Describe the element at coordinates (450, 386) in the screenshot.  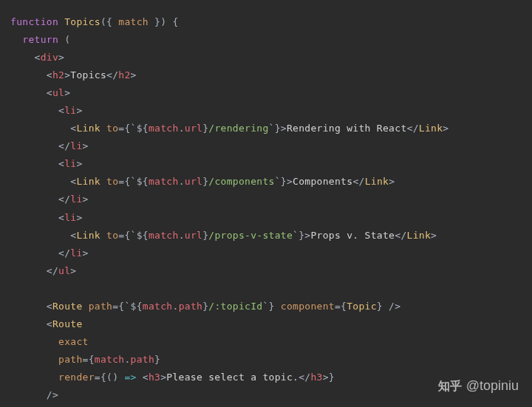
I see `zhihu-logo-icon: 知乎` at that location.